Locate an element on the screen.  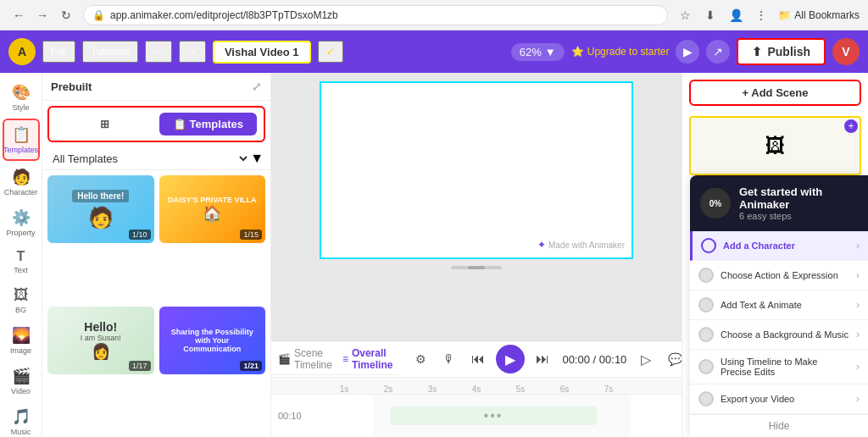
sidebar-item-templates: 📋 Templates is located at coordinates (21, 140).